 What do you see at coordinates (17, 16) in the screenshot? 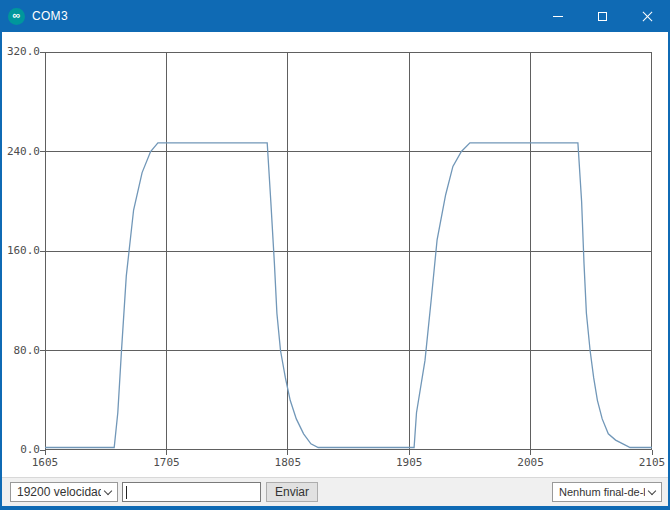
I see `infinity-glyph: ∞` at bounding box center [17, 16].